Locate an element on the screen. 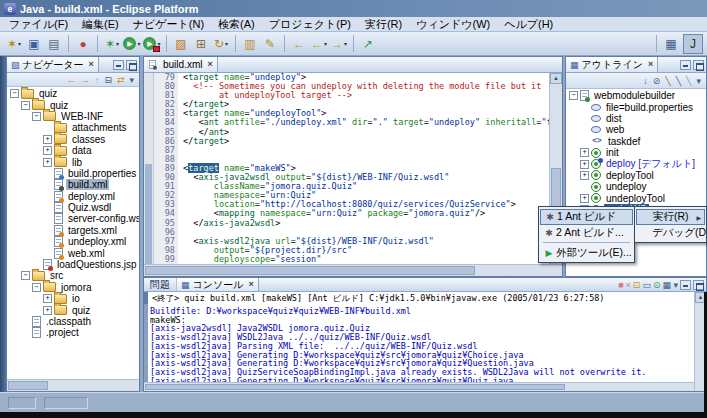 The width and height of the screenshot is (707, 418). forward-button: → is located at coordinates (86, 80).